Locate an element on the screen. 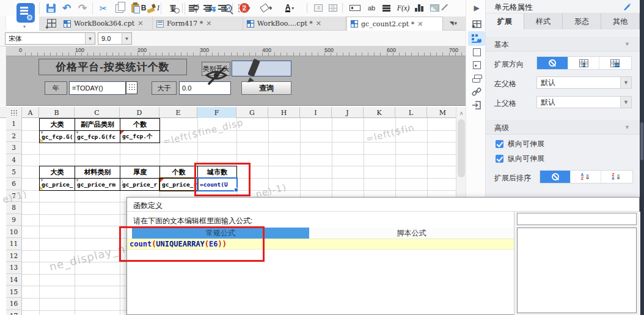 This screenshot has width=644, height=315. cut-button: ✂ is located at coordinates (103, 9).